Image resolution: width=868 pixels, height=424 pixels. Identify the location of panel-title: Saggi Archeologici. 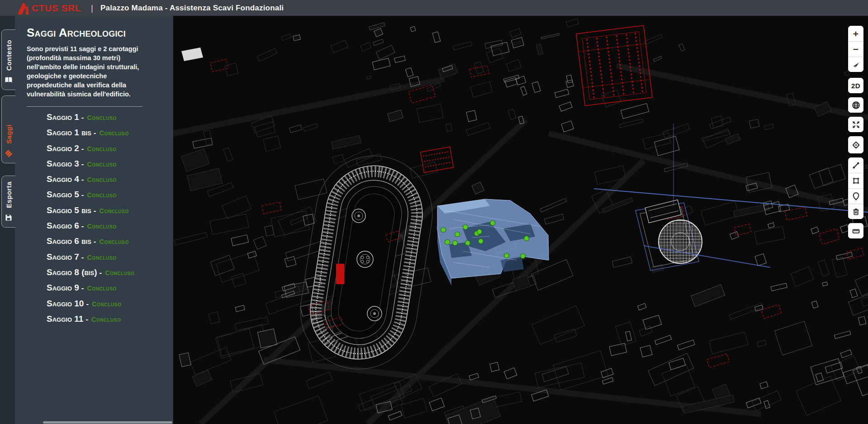
(100, 33).